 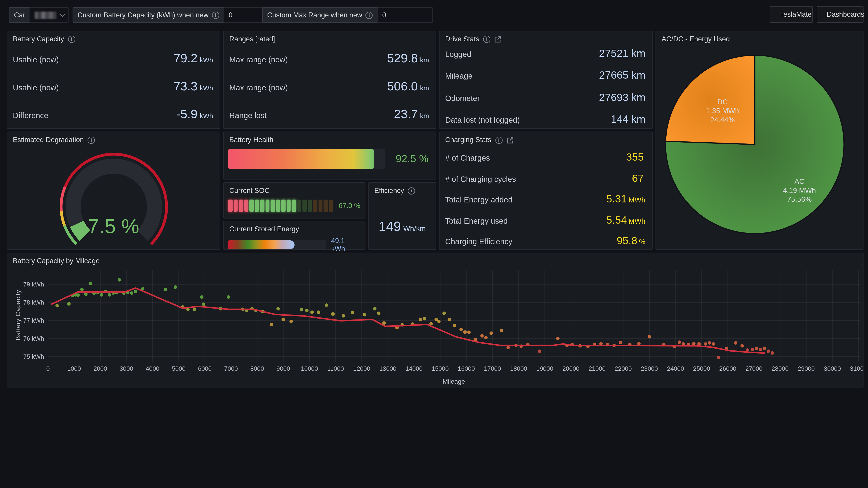 I want to click on stat-label: Charging Efficiency, so click(x=478, y=241).